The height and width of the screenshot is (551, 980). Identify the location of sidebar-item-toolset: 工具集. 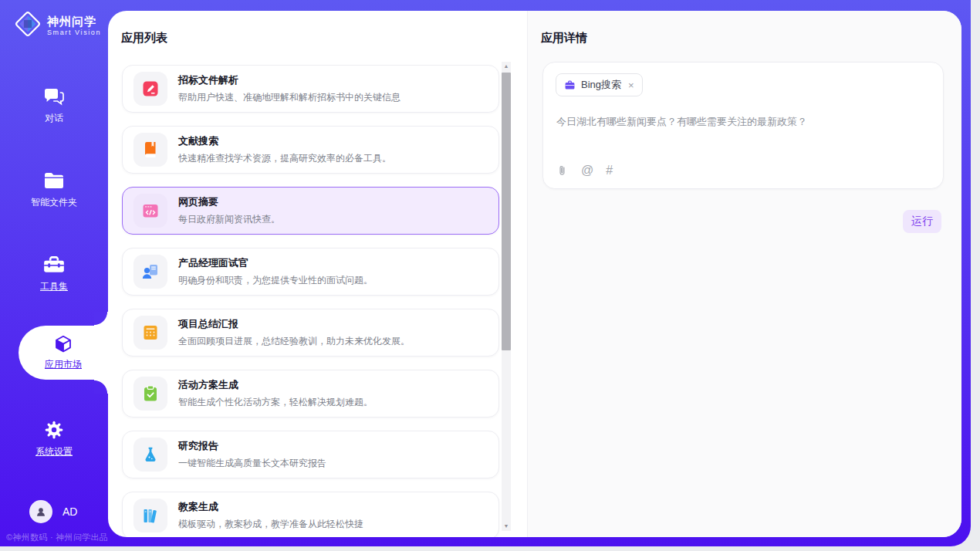
(54, 274).